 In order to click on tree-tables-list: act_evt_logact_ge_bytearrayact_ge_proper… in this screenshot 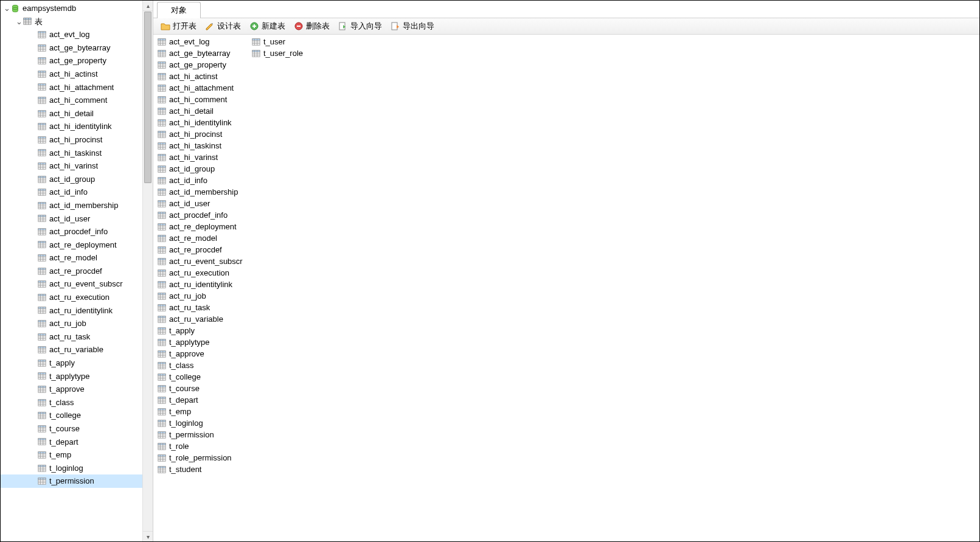, I will do `click(72, 258)`.